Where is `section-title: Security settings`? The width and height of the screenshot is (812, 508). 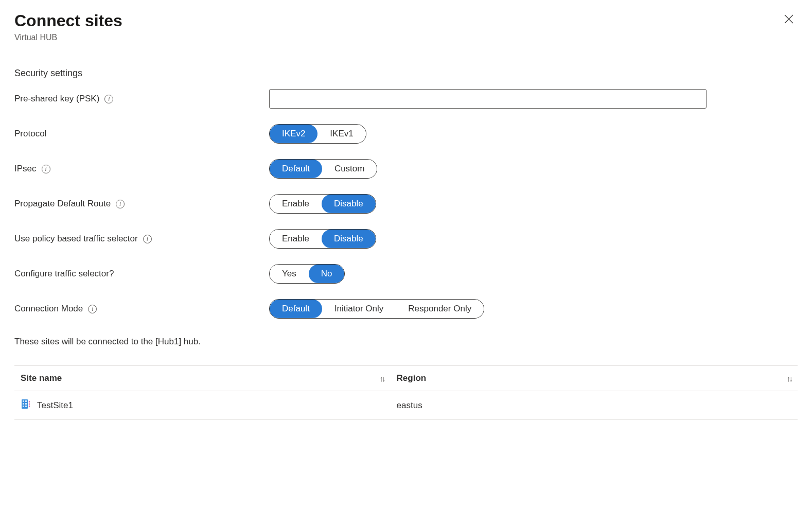
section-title: Security settings is located at coordinates (406, 73).